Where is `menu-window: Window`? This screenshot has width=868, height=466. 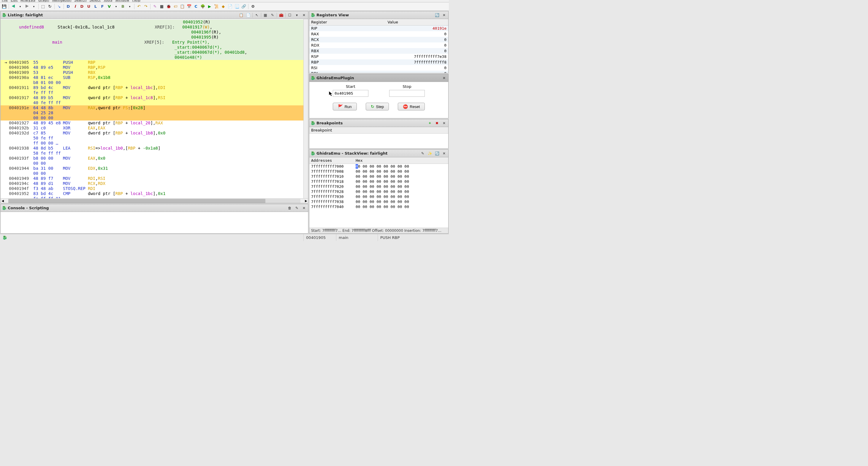
menu-window: Window is located at coordinates (122, 1).